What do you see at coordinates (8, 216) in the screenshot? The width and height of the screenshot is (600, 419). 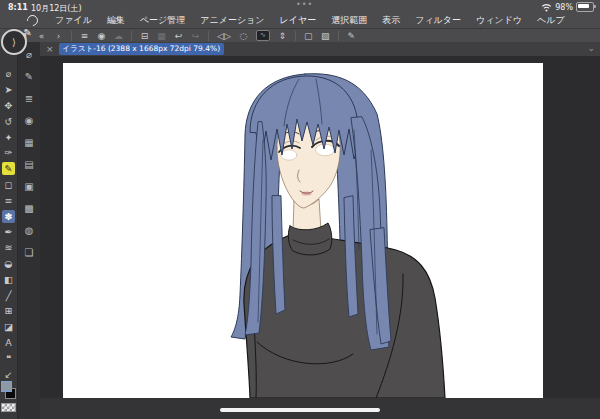 I see `brush-tool: ✽` at bounding box center [8, 216].